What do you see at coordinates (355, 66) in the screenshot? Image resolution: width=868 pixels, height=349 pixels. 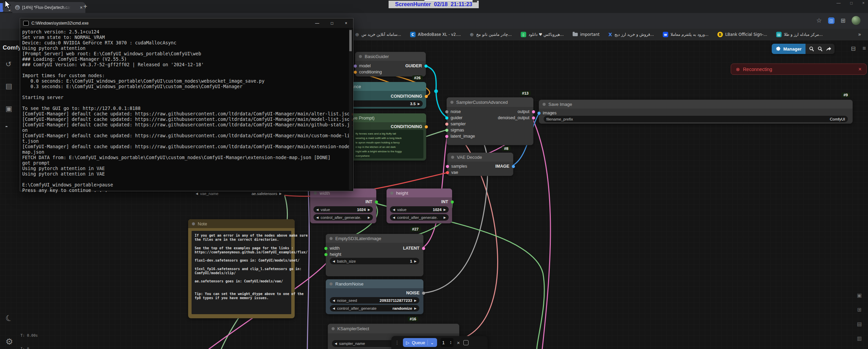 I see `model-input-dot` at bounding box center [355, 66].